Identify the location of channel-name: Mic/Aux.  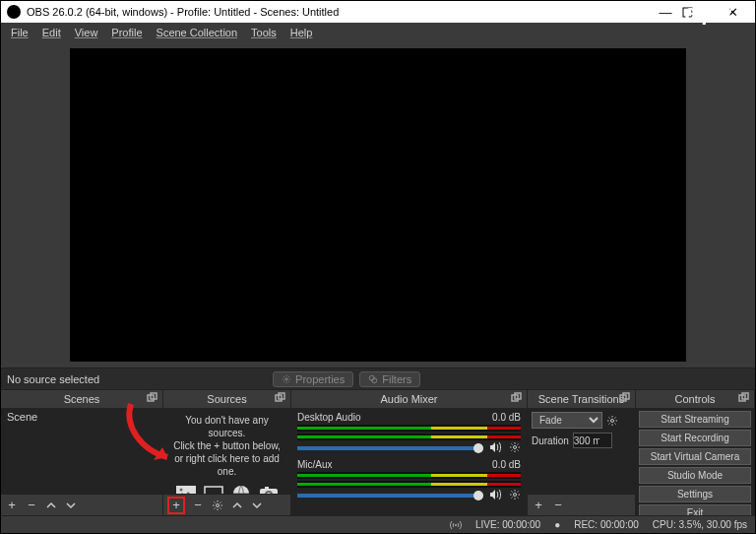
(315, 465).